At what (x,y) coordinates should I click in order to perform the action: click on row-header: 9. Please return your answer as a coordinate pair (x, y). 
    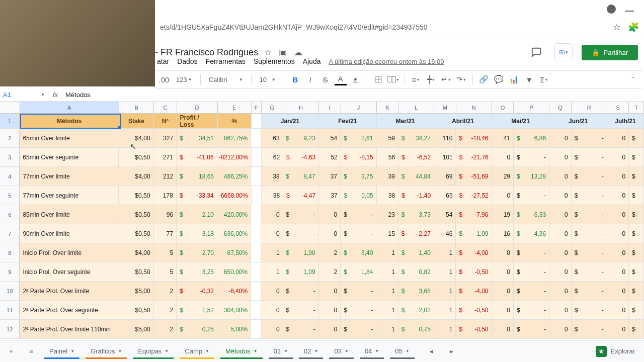
    Looking at the image, I should click on (10, 272).